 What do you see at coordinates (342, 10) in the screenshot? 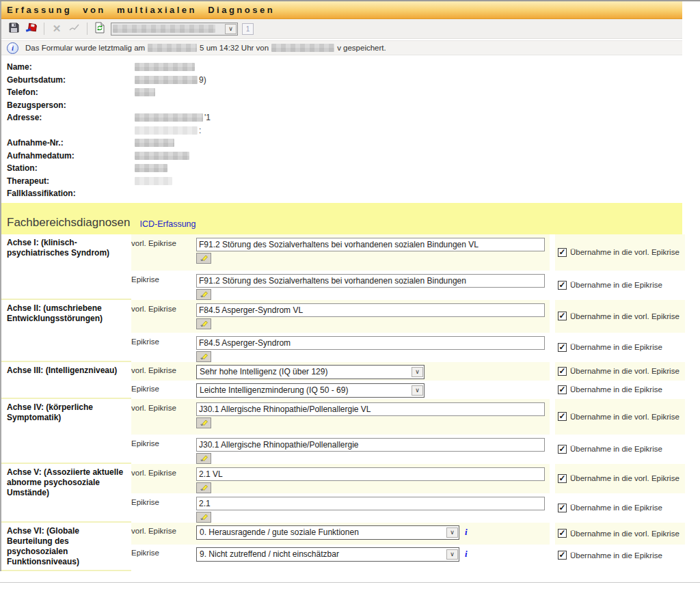
I see `title-bar: Erfassung von multiaxialen Diagnosen` at bounding box center [342, 10].